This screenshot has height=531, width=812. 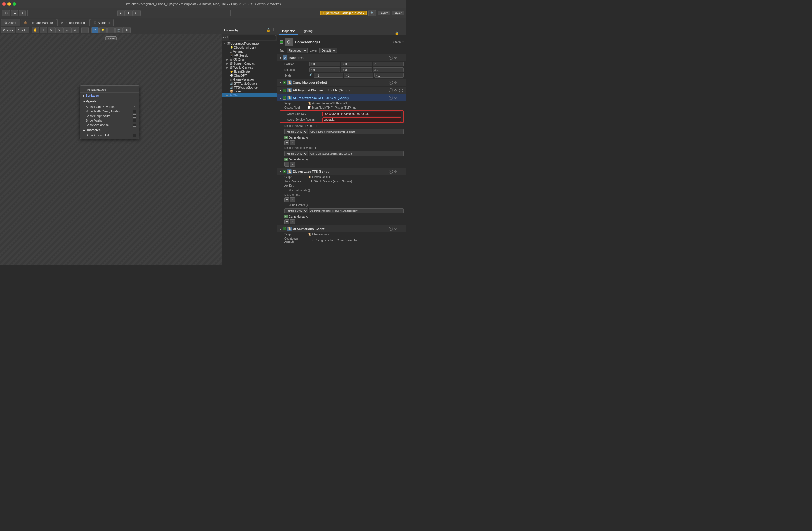 What do you see at coordinates (249, 52) in the screenshot?
I see `hierarchy-volume: ⬡ Volume` at bounding box center [249, 52].